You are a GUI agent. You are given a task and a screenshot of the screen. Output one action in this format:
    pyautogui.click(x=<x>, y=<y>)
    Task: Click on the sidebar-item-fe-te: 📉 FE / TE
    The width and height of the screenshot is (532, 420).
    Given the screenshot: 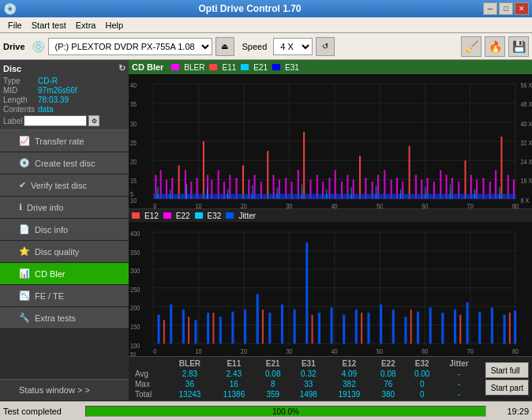 What is the action you would take?
    pyautogui.click(x=65, y=296)
    